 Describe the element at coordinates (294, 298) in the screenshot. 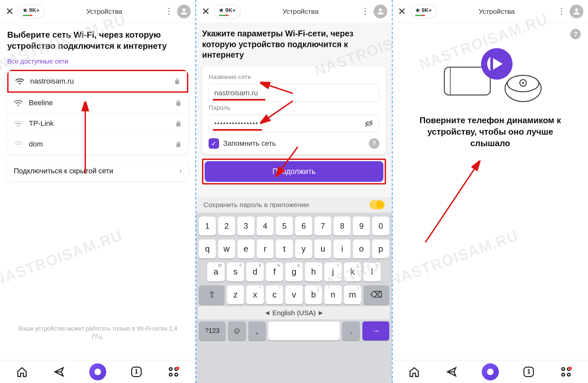

I see `keyboard: 1234567890 qwertyuiop a@s#d$f%g&h-j+k(l)…` at that location.